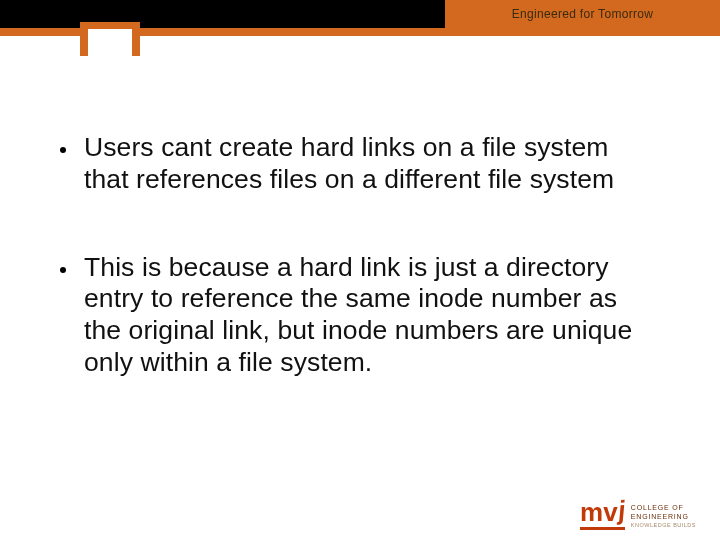 Image resolution: width=720 pixels, height=540 pixels. What do you see at coordinates (602, 528) in the screenshot?
I see `logo-underline` at bounding box center [602, 528].